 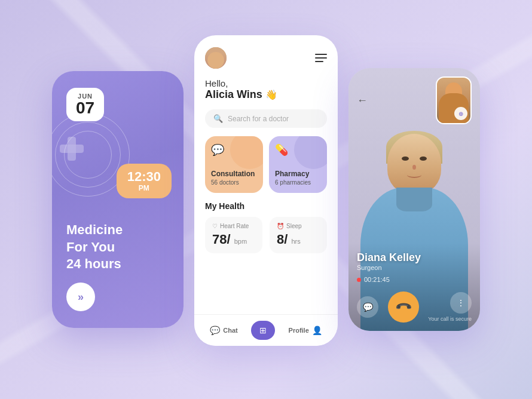 I want to click on time-badge: 12:30 PM, so click(x=144, y=181).